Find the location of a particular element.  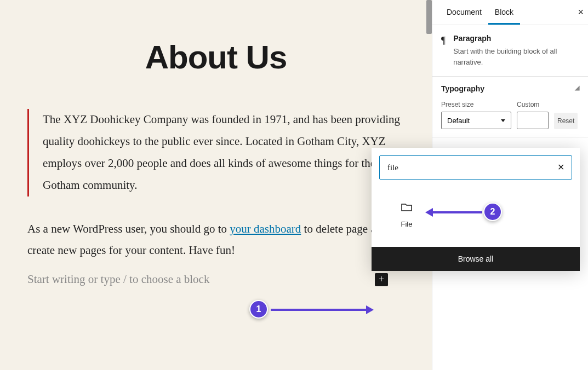

clear-search-icon: ✕ is located at coordinates (561, 167).